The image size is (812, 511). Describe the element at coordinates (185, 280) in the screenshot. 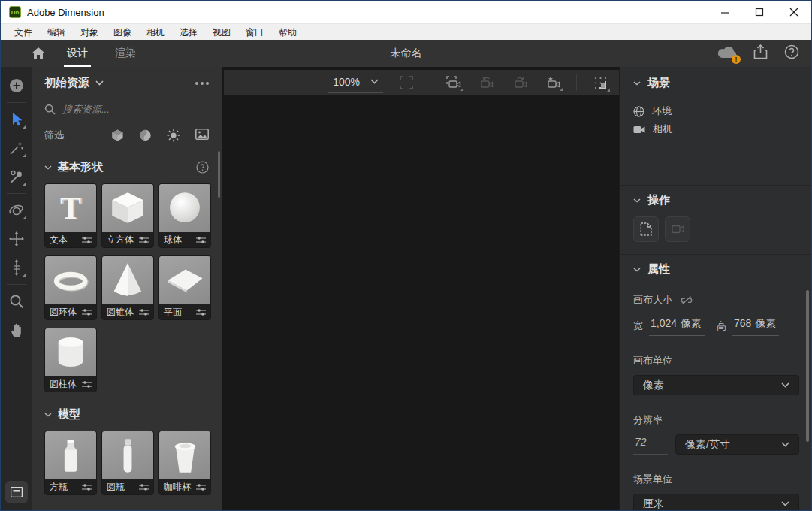

I see `asset-thumbnail` at that location.